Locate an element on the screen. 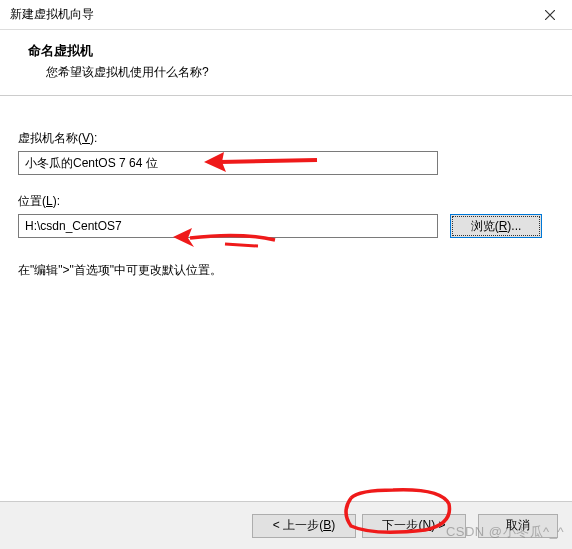 This screenshot has height=549, width=572. page-subtitle: 您希望该虚拟机使用什么名称? is located at coordinates (299, 72).